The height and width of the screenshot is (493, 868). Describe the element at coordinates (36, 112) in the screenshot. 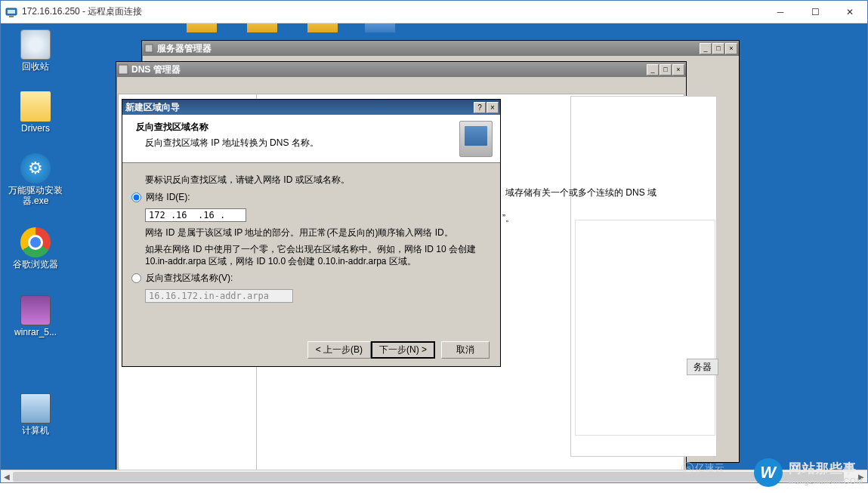

I see `desktop-icon-drivers: Drivers` at that location.